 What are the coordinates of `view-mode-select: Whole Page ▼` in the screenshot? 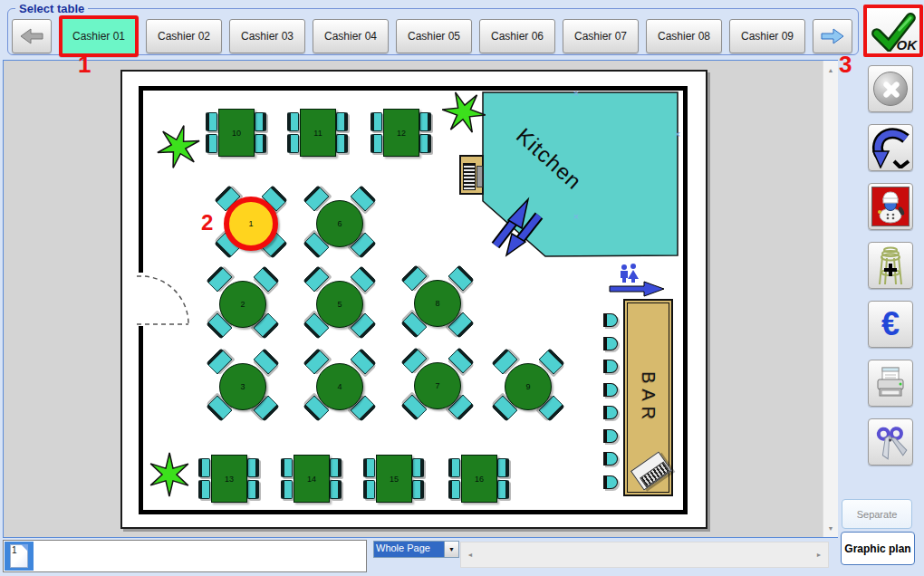 It's located at (417, 549).